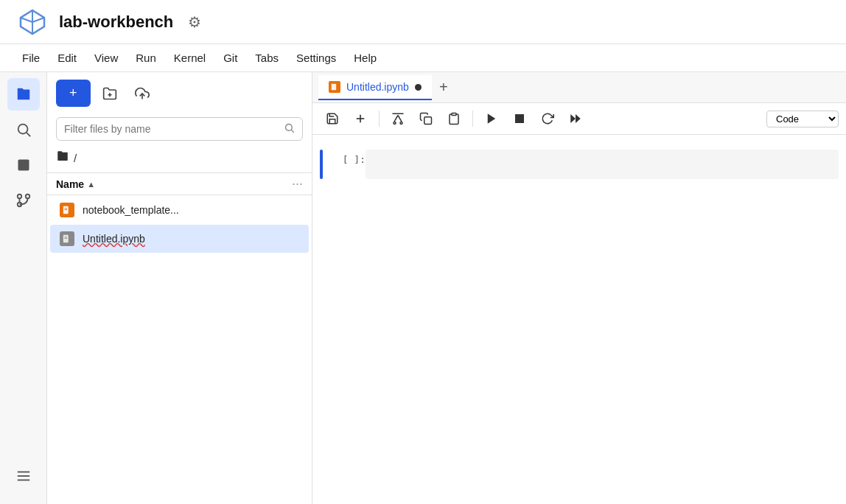 The height and width of the screenshot is (504, 846). Describe the element at coordinates (180, 184) in the screenshot. I see `file-list-header: Name ▲ ···` at that location.